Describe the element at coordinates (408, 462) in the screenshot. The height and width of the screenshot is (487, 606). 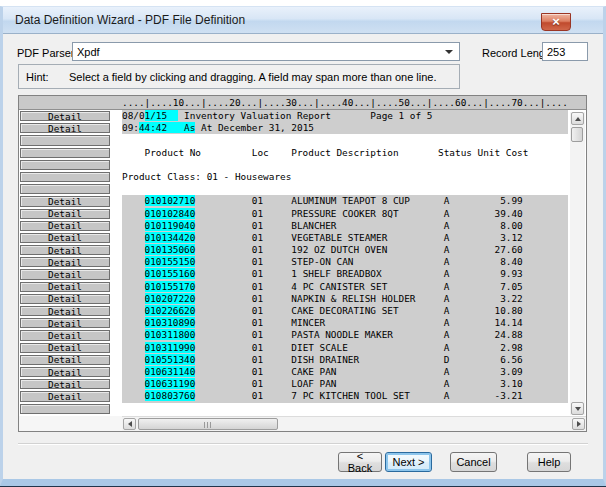
I see `next-button: Next >` at that location.